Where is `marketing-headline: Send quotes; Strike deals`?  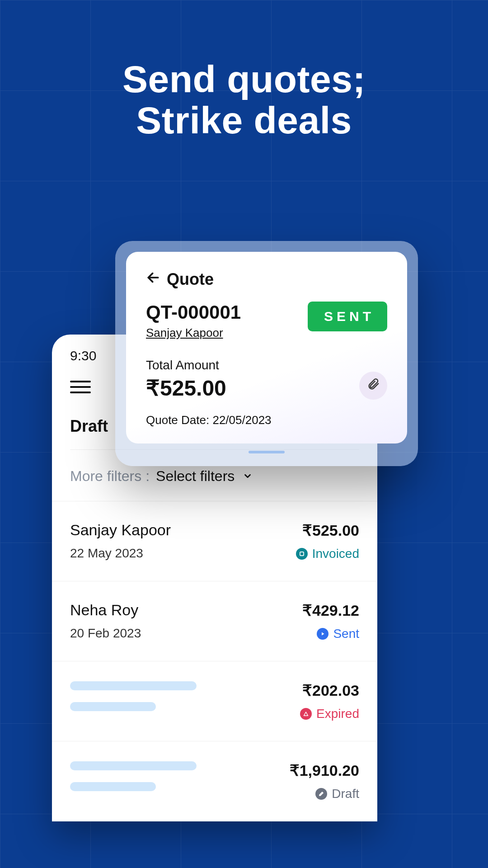
marketing-headline: Send quotes; Strike deals is located at coordinates (244, 99).